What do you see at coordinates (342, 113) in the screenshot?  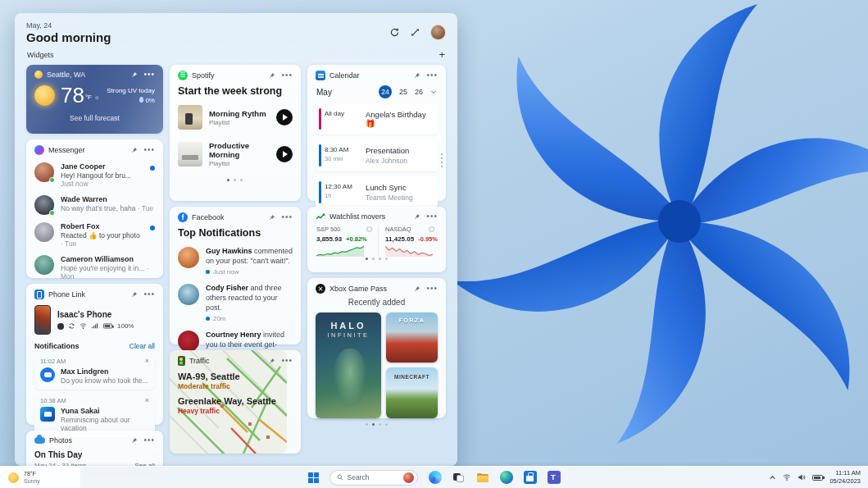 I see `event-time: All day` at bounding box center [342, 113].